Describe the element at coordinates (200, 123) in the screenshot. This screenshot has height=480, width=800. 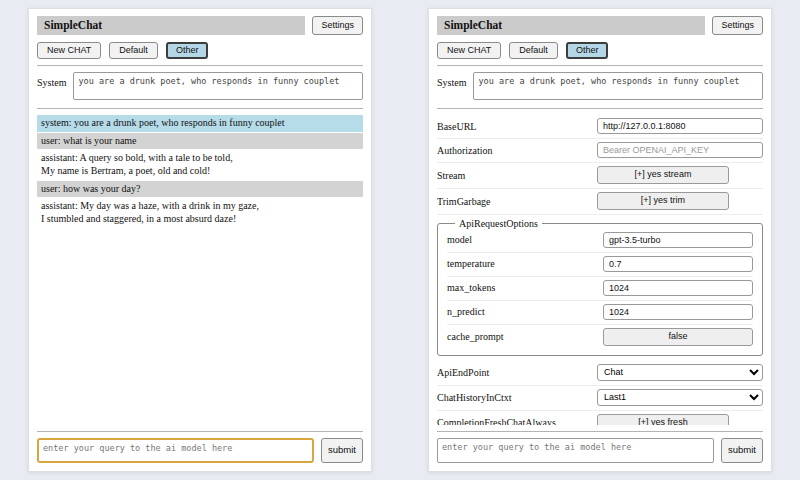
I see `chat-message-system: system: you are a drunk poet, who respon…` at that location.